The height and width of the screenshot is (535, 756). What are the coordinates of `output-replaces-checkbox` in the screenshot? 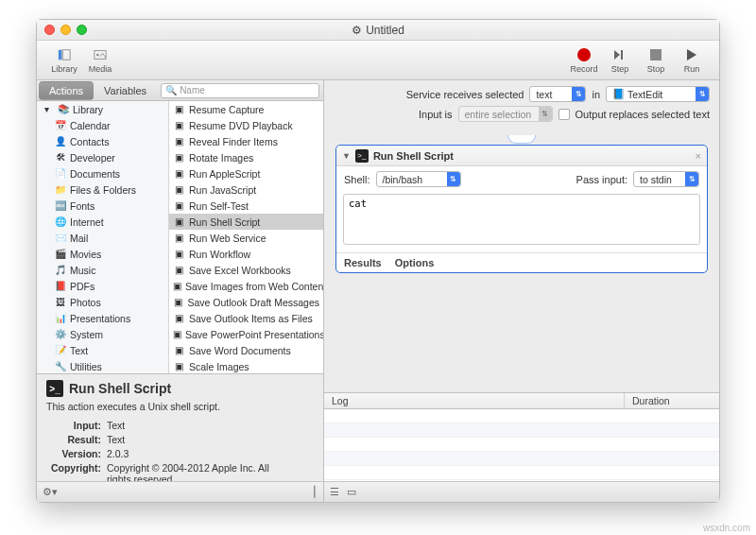 It's located at (564, 114).